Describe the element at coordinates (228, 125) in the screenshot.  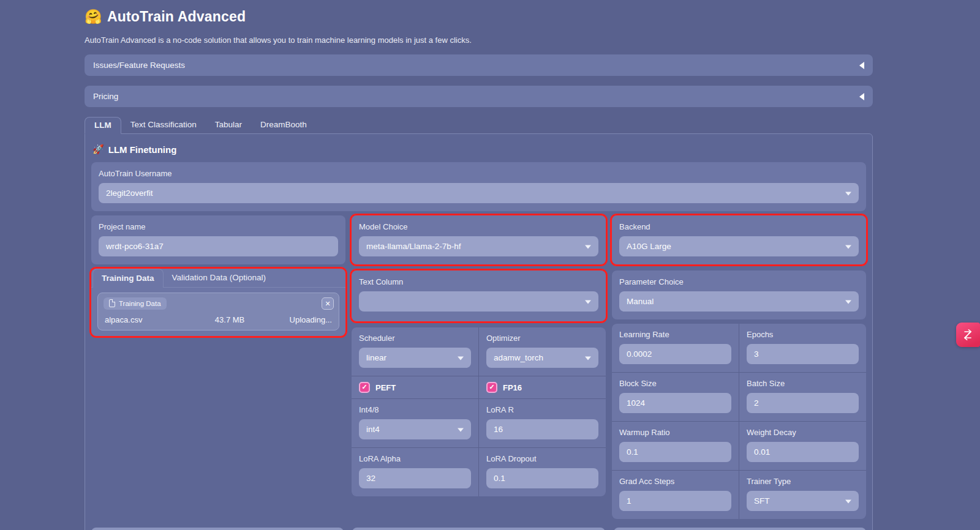
I see `tab-tabular: Tabular` at that location.